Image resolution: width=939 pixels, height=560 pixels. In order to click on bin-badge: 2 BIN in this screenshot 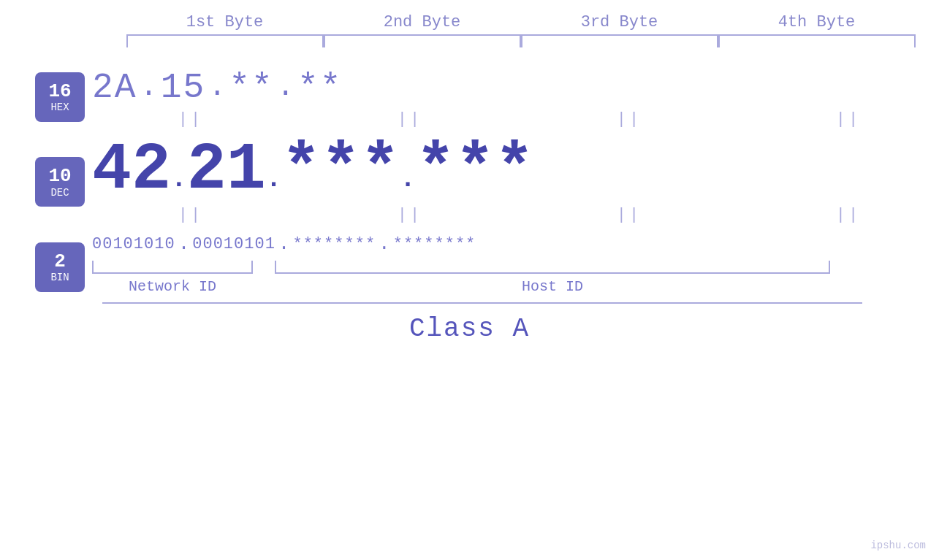, I will do `click(60, 267)`.